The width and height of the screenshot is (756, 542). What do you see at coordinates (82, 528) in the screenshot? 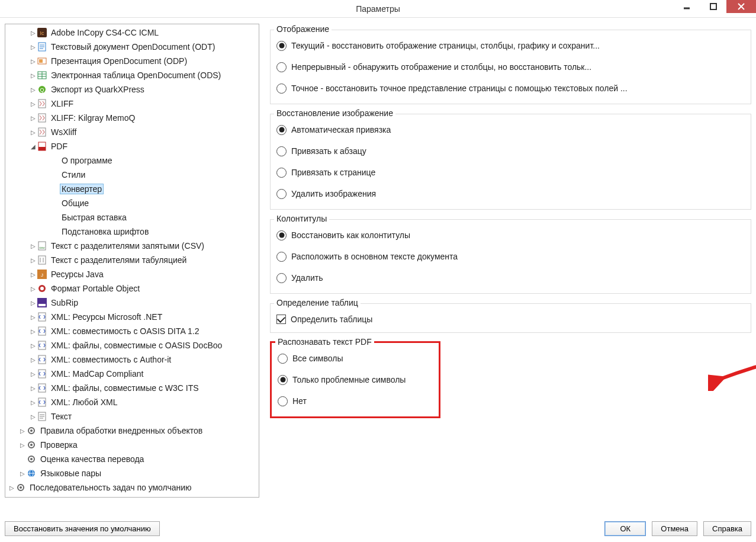
I see `restore-defaults-button: Восстановить значения по умолчанию` at bounding box center [82, 528].